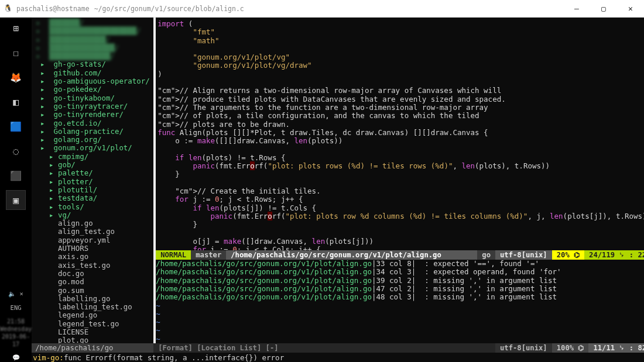  I want to click on terminal-icon: ▣, so click(16, 200).